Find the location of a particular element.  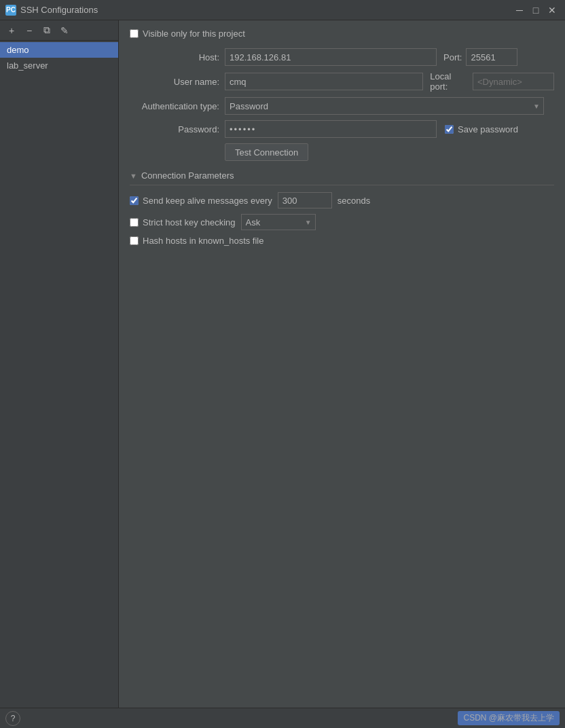

copy-config-button: ⧉ is located at coordinates (47, 31).